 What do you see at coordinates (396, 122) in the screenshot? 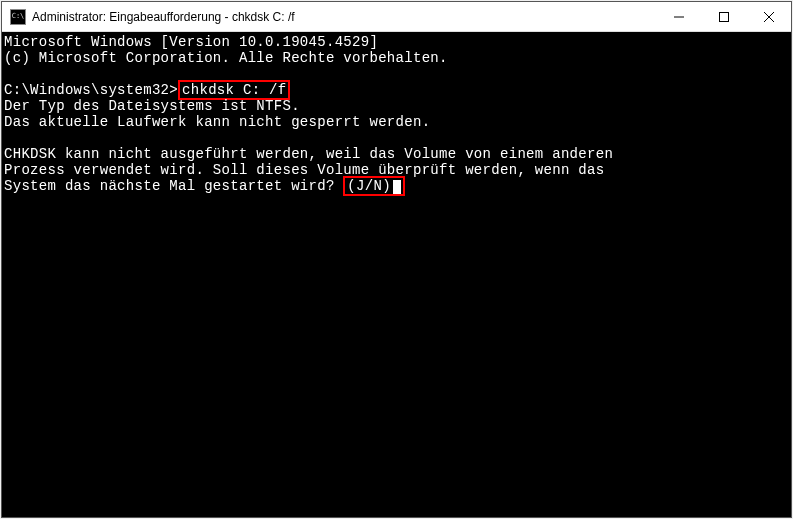
I see `lock-error-line: Das aktuelle Laufwerk kann nicht gesperr…` at bounding box center [396, 122].